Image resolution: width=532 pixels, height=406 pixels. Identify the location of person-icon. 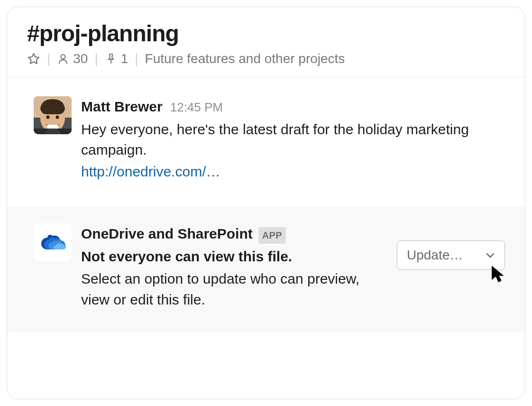
(63, 59).